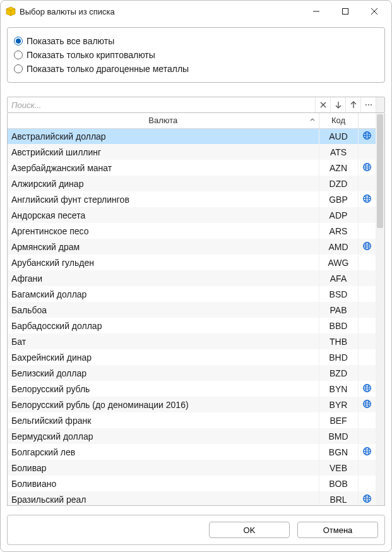 Image resolution: width=392 pixels, height=552 pixels. I want to click on table-row: Барбадосский долларBBD, so click(192, 326).